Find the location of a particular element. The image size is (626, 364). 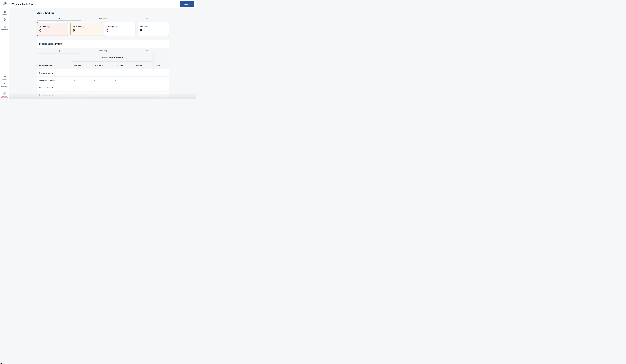

stat-card-15-29-days: 15-29 days ago 0 is located at coordinates (86, 29).